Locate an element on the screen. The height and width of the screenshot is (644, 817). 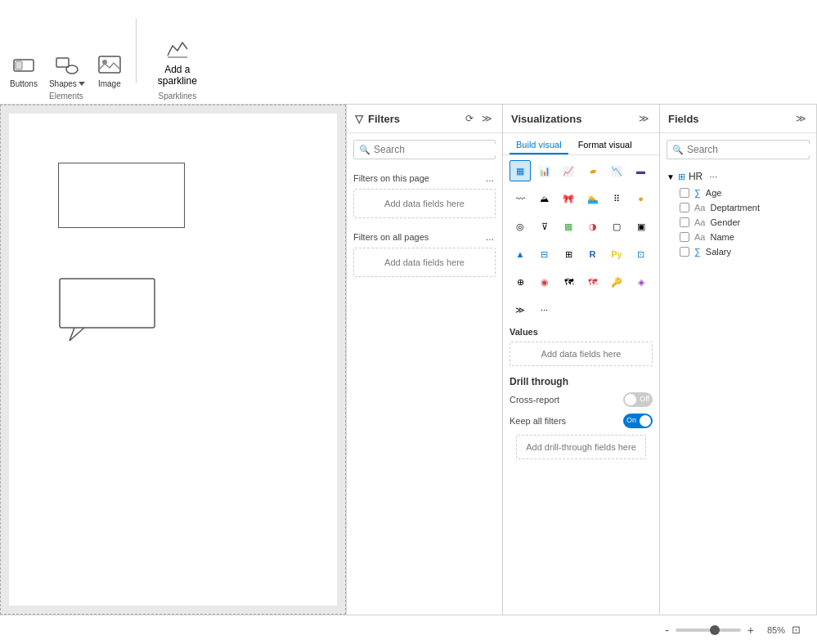
viz-icons-row5: ⊕ ◉ 🗺 🗺 🔑 ◈ is located at coordinates (581, 282).